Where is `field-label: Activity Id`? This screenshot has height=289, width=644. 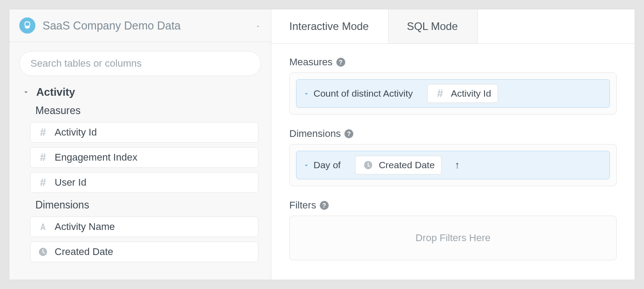 field-label: Activity Id is located at coordinates (76, 132).